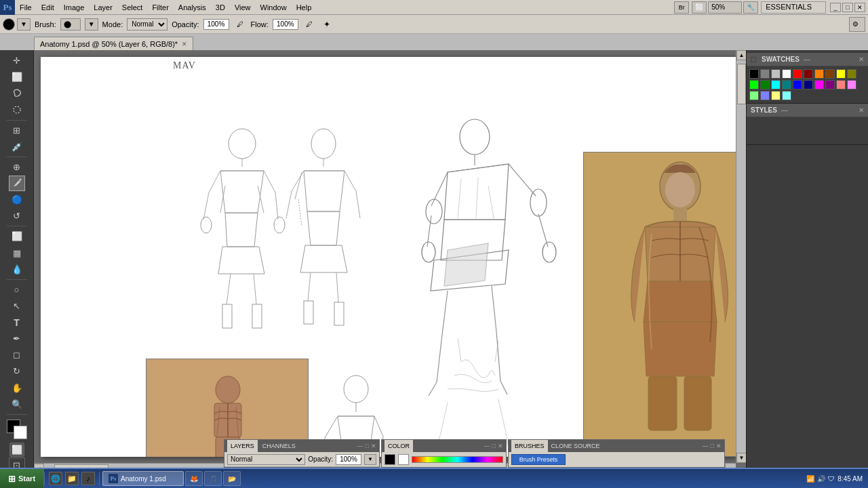 Image resolution: width=868 pixels, height=488 pixels. I want to click on dodge-tool: ○, so click(17, 290).